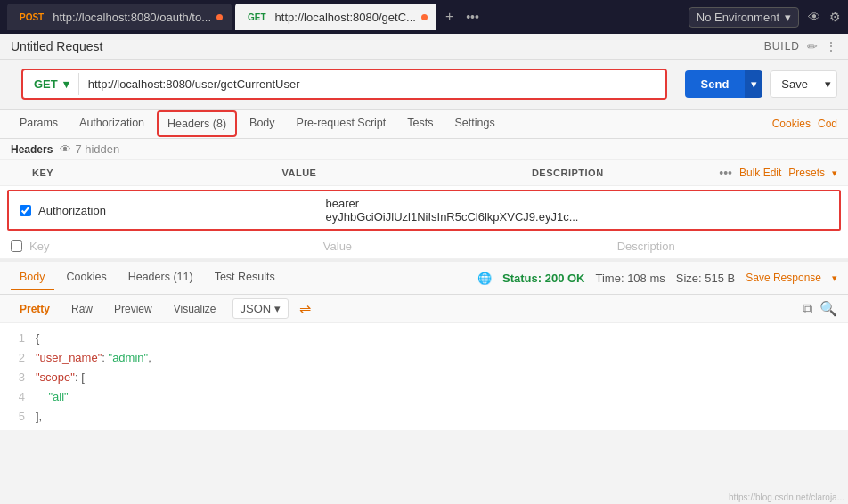 The width and height of the screenshot is (848, 504). Describe the element at coordinates (18, 397) in the screenshot. I see `line-number: 4` at that location.